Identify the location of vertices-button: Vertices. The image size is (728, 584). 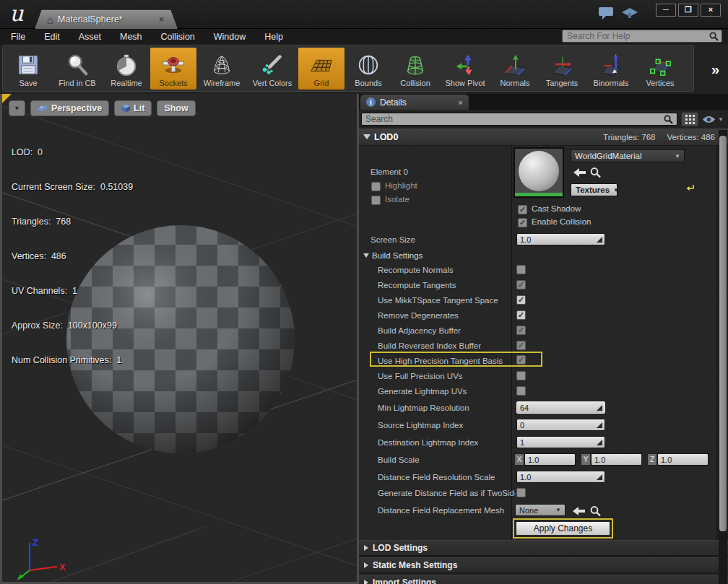
(660, 69).